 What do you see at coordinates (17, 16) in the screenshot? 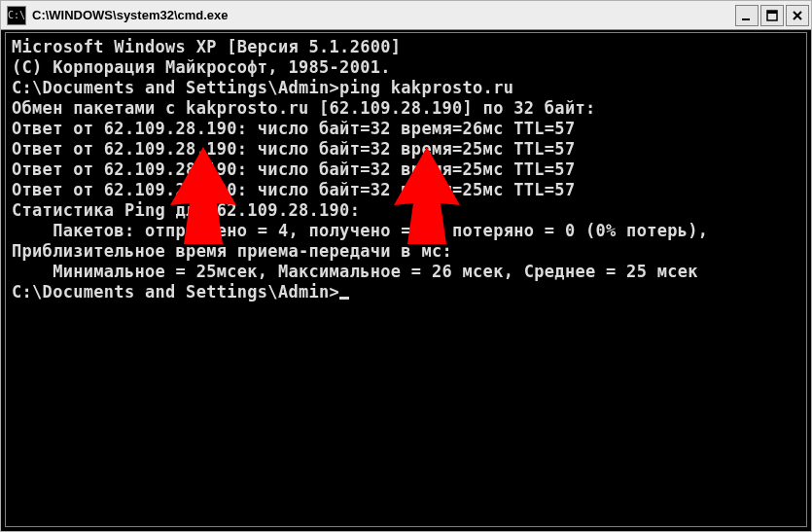
I see `app-icon-glyph: C:\` at bounding box center [17, 16].